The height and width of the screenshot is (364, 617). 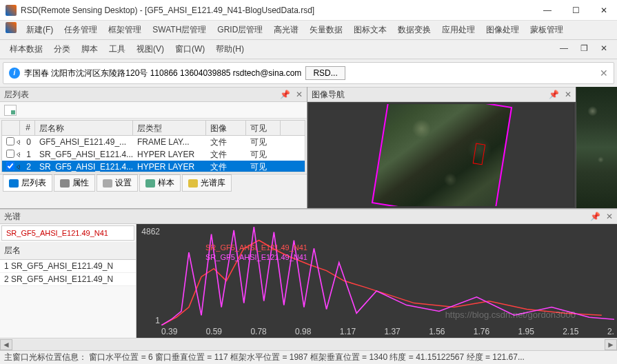 I want to click on satellite-thumbnail, so click(x=441, y=155).